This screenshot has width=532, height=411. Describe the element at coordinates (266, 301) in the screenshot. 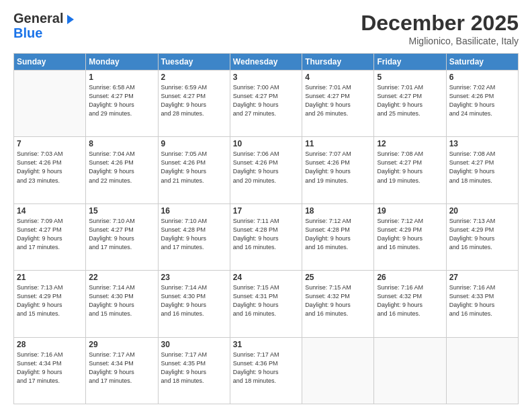

I see `day-info: Sunrise: 7:15 AM Sunset: 4:31 PM Dayligh…` at that location.